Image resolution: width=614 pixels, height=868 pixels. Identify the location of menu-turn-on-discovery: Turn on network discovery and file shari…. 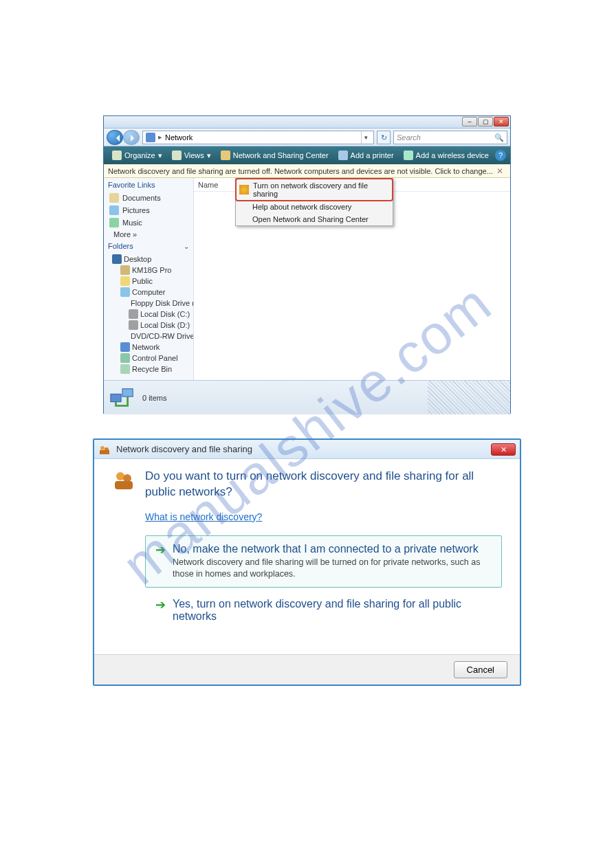
(314, 190).